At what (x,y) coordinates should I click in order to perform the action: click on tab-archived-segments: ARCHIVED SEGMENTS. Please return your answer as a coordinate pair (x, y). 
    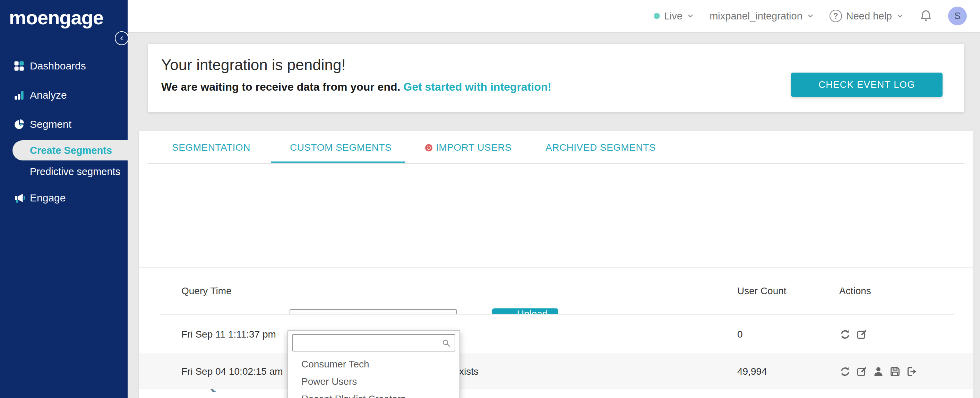
    Looking at the image, I should click on (601, 148).